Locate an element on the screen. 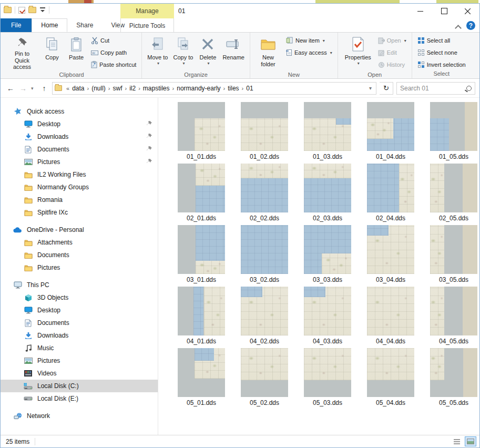 Image resolution: width=480 pixels, height=448 pixels. back-icon: ← is located at coordinates (11, 88).